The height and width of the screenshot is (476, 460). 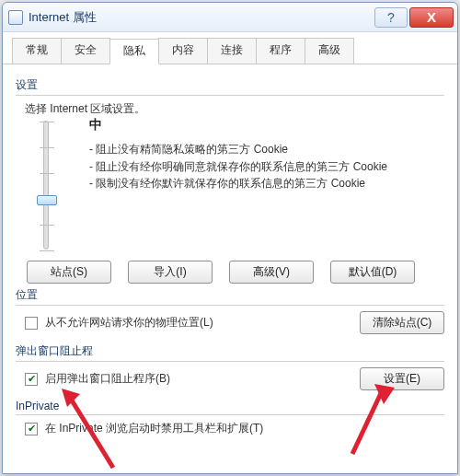 I want to click on popup-group-label: 弹出窗口阻止程, so click(x=230, y=352).